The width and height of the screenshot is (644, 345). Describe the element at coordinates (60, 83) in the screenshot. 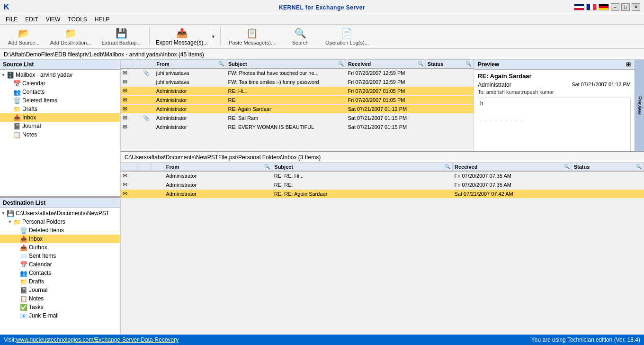

I see `tree-item-calendar: 📅Calendar` at that location.